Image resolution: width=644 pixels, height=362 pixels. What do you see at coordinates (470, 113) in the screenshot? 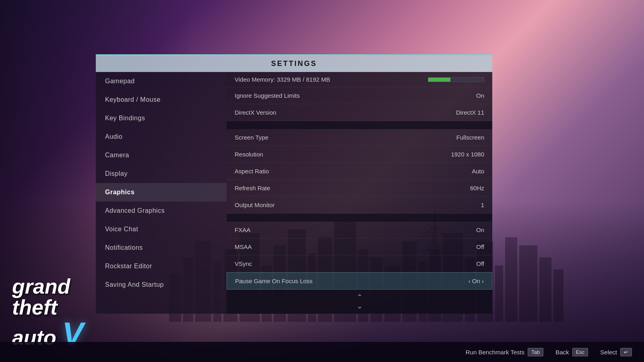
I see `row-value-directx-version: DirectX 11` at bounding box center [470, 113].